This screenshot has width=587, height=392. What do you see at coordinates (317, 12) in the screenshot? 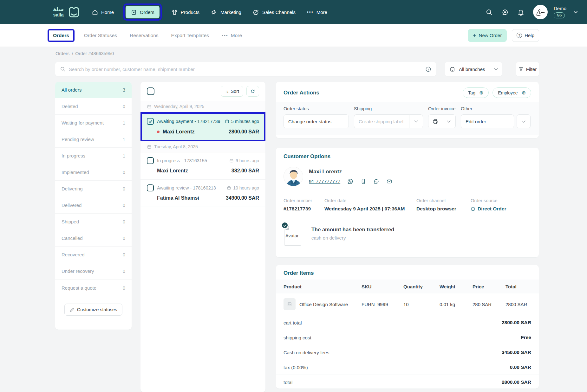
I see `nav-item-more: ••• More` at bounding box center [317, 12].